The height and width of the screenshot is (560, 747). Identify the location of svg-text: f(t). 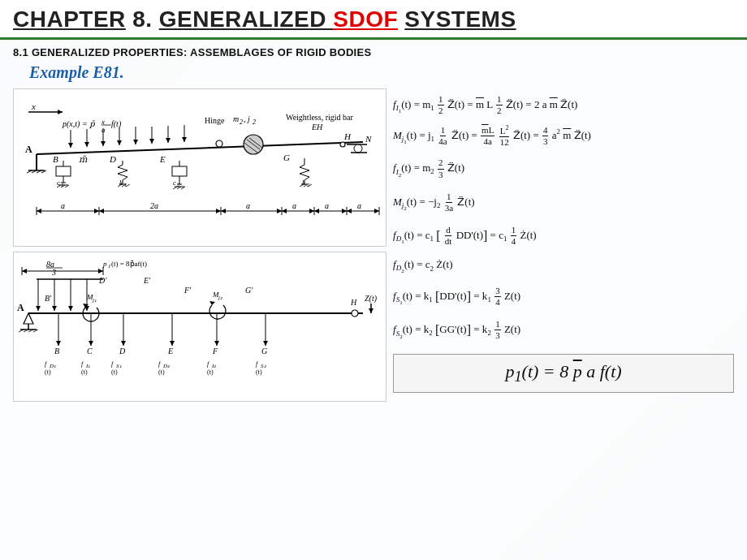
(117, 124).